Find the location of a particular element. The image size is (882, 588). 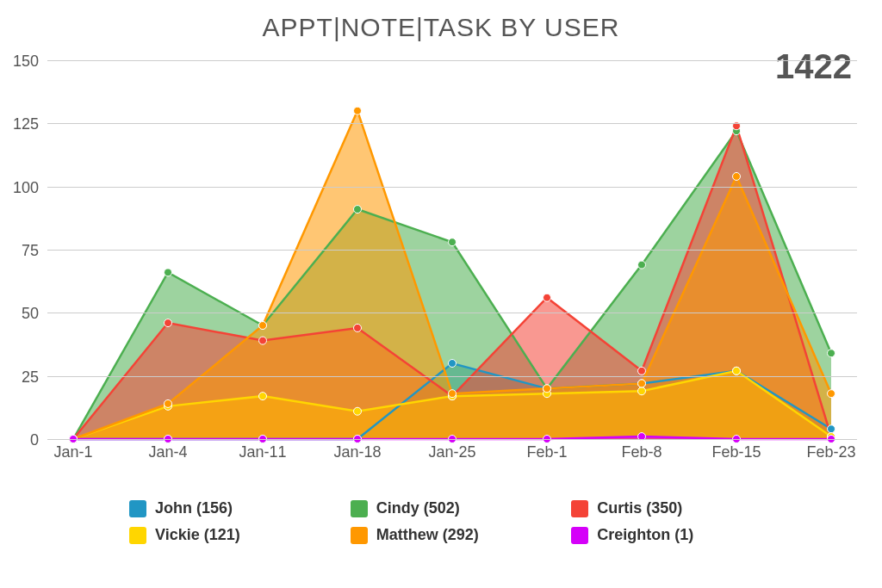

chart-title: APPT|NOTE|TASK BY USER is located at coordinates (441, 28).